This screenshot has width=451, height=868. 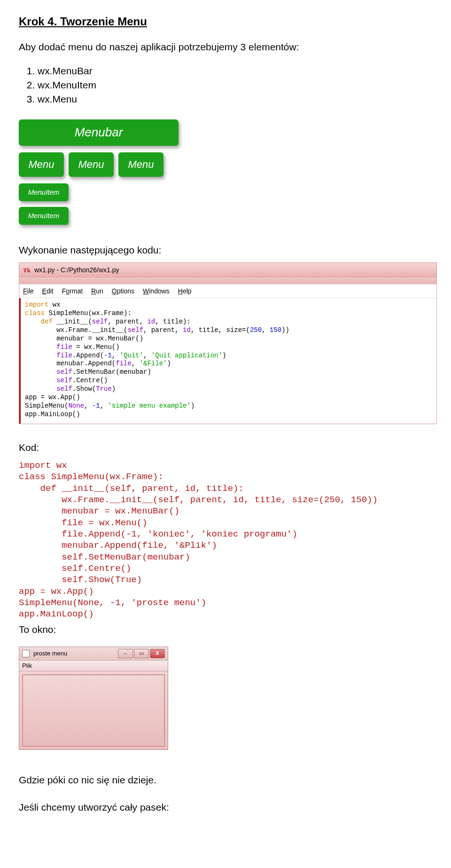 What do you see at coordinates (28, 292) in the screenshot?
I see `idle-menu-file: File` at bounding box center [28, 292].